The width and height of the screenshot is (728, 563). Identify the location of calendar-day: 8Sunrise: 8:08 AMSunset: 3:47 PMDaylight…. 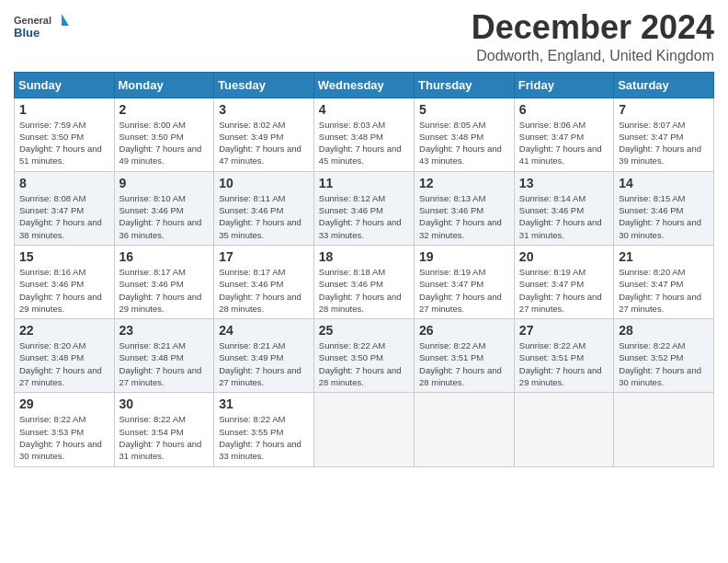
(64, 208).